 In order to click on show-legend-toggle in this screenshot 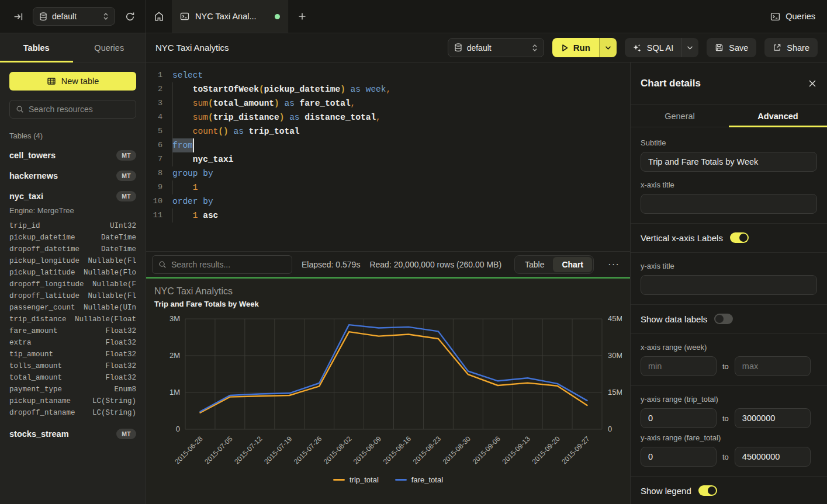, I will do `click(708, 491)`.